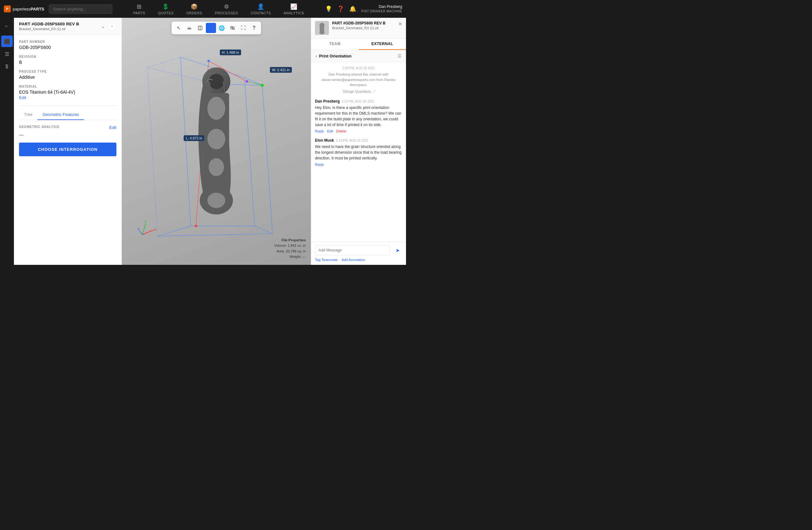  What do you see at coordinates (194, 9) in the screenshot?
I see `nav-item-orders: 📦 ORDERS` at bounding box center [194, 9].